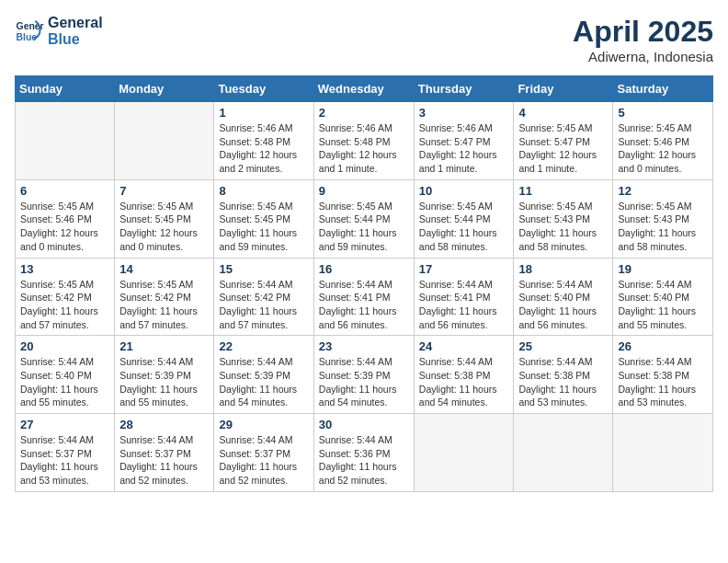  I want to click on calendar-cell: 2Sunrise: 5:46 AM Sunset: 5:48 PM Daylig…, so click(364, 142).